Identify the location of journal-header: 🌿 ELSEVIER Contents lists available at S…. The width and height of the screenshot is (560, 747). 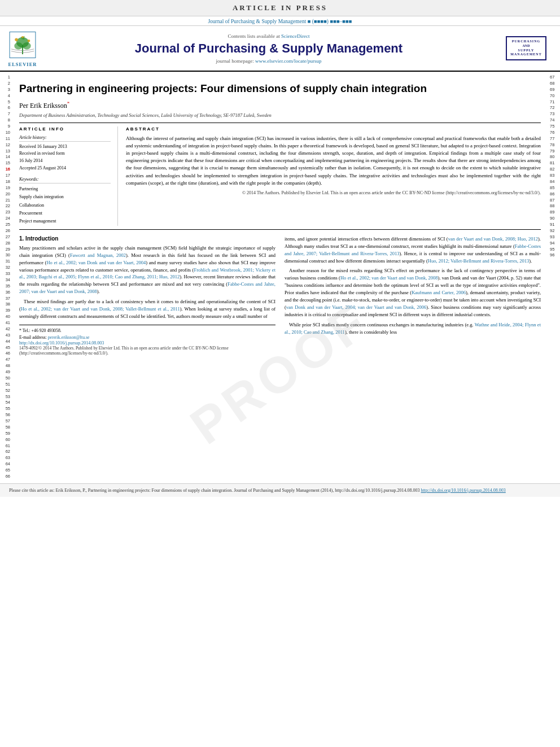
(280, 49).